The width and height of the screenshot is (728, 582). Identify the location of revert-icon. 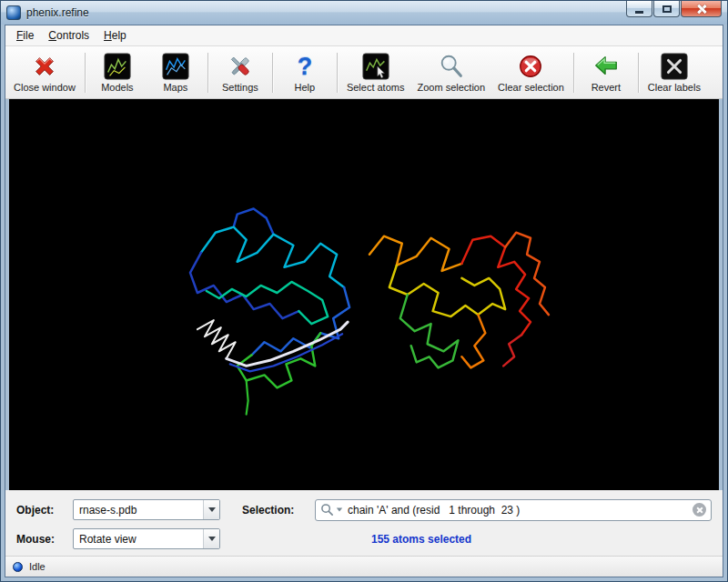
(606, 66).